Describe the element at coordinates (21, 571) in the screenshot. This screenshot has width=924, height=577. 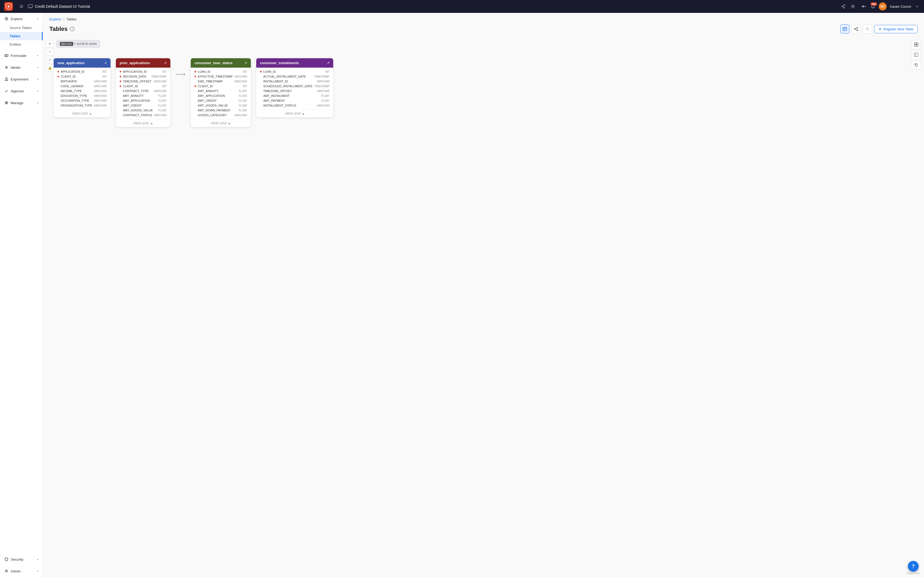
I see `sidebar-admin-section: Admin ▾` at that location.